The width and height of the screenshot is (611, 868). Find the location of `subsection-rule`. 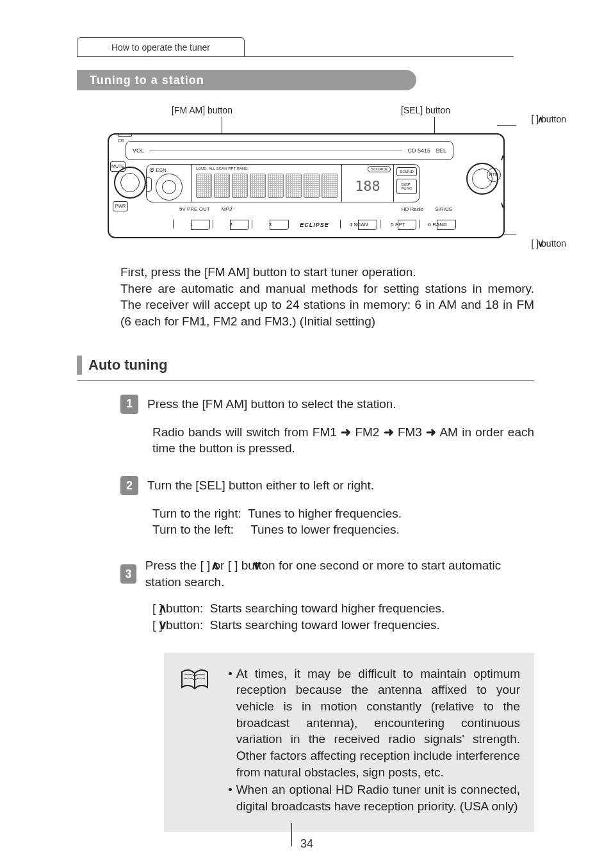

subsection-rule is located at coordinates (306, 381).